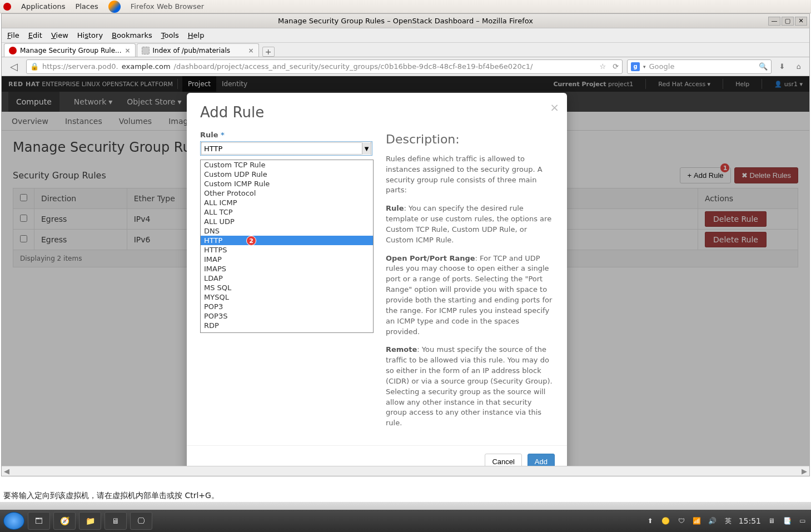  I want to click on add-button: Add, so click(541, 460).